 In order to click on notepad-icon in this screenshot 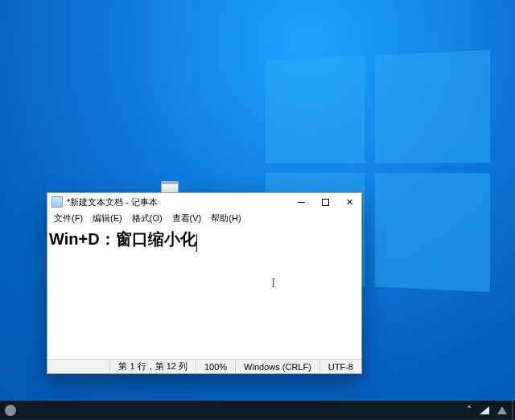, I will do `click(57, 202)`.